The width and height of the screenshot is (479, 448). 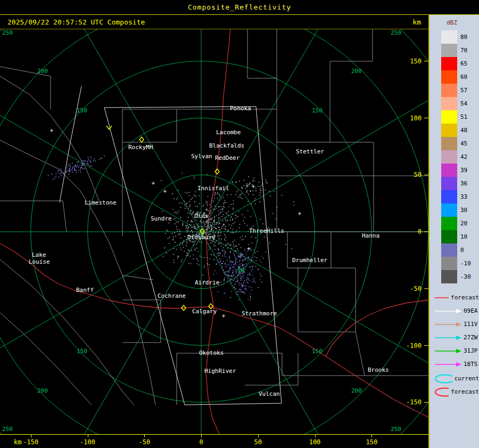 I want to click on track-legend-row: 18TS, so click(x=457, y=364).